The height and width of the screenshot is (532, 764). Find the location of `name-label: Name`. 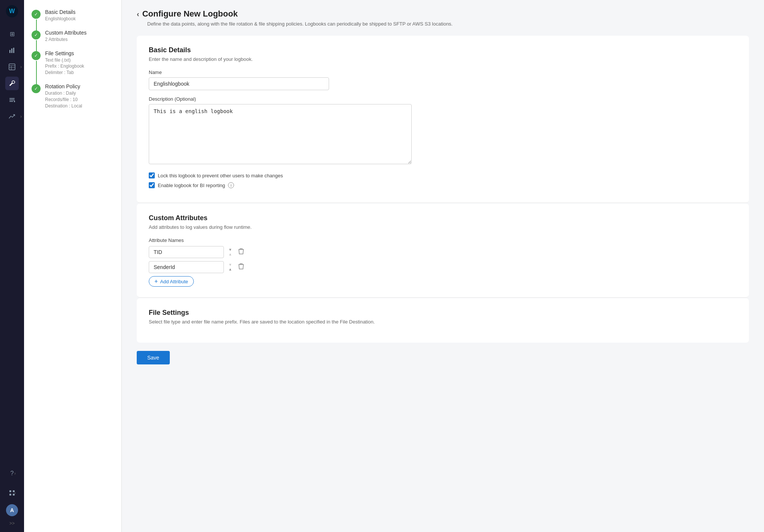

name-label: Name is located at coordinates (443, 72).